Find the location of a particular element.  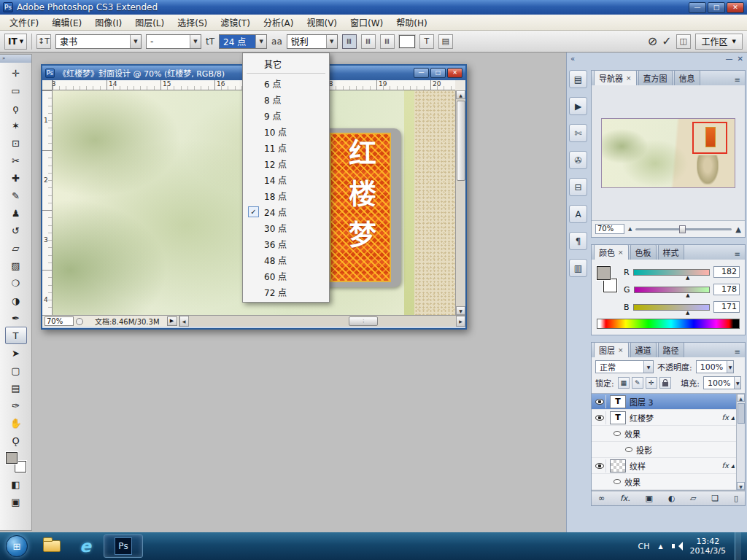

tool-pen: ✒ is located at coordinates (16, 318).